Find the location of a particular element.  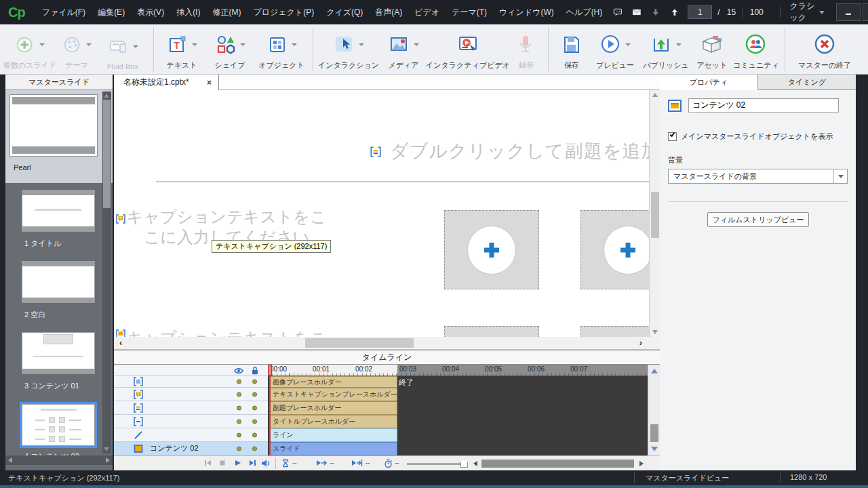

toolbar-preview-button: プレビュー is located at coordinates (615, 49).